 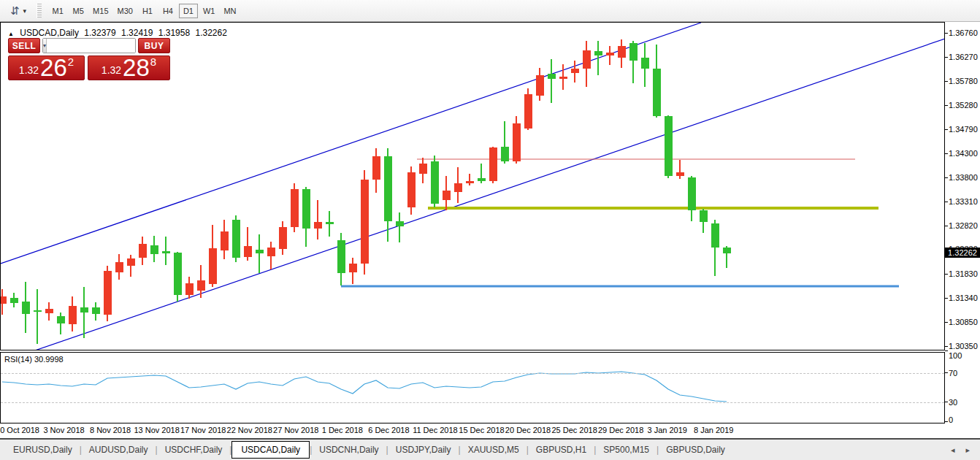 What do you see at coordinates (370, 450) in the screenshot?
I see `chart-tabs: EURUSD,Daily|AUDUSD,Daily|USDCHF,Daily|U…` at bounding box center [370, 450].